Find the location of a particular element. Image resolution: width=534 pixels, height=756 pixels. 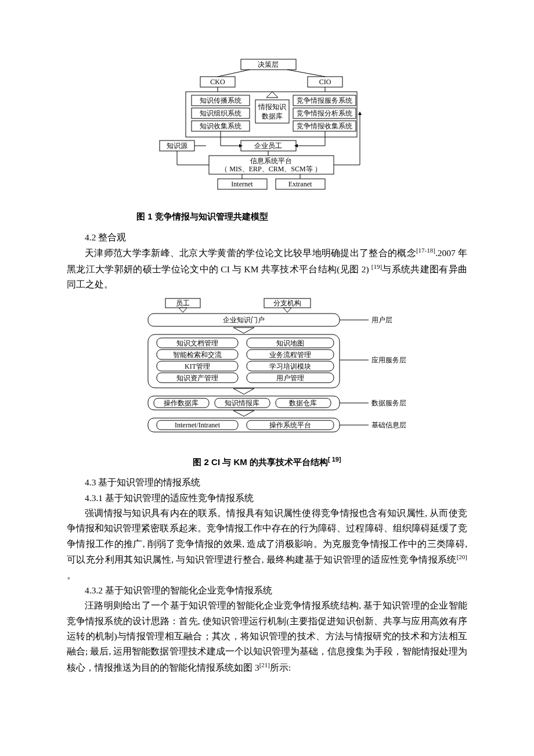

text: 天津师范大学李新峰、北京大学黄蕾的学位论文比较早地明确提出了整合的概念 is located at coordinates (251, 253).